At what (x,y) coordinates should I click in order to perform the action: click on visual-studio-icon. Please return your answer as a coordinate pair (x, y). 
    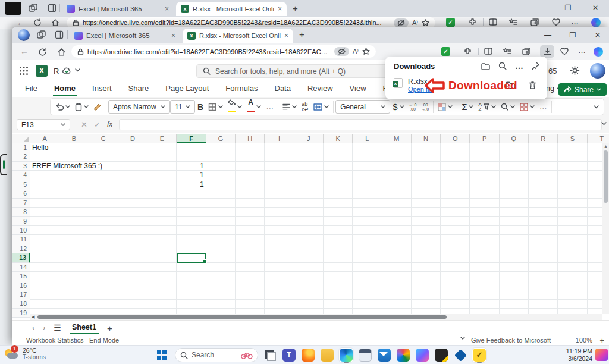
    Looking at the image, I should click on (460, 355).